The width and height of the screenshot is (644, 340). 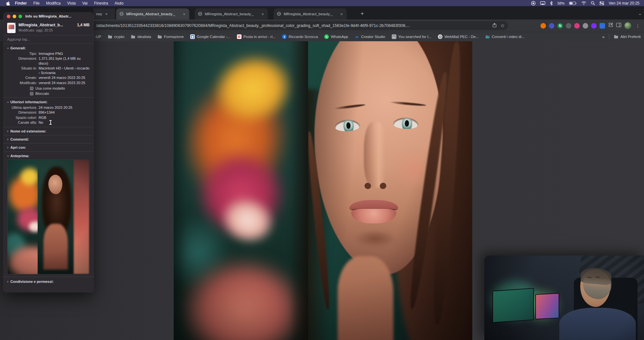 What do you see at coordinates (8, 16) in the screenshot?
I see `close-traffic-light` at bounding box center [8, 16].